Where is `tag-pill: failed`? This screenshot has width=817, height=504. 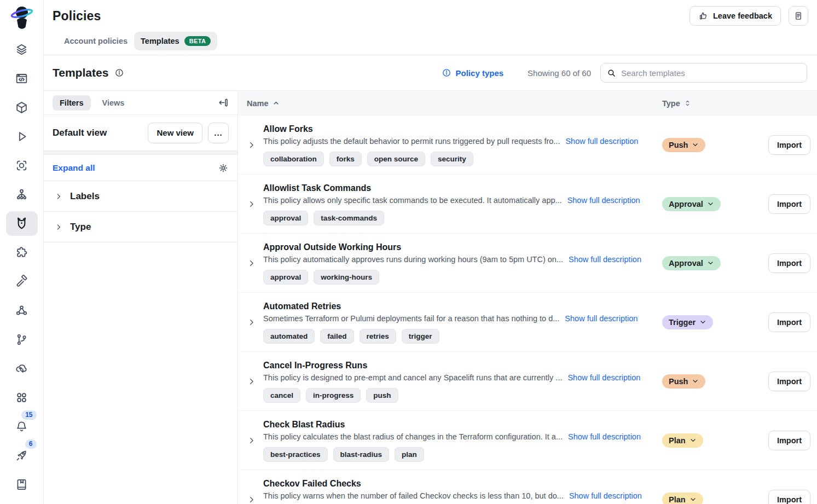 tag-pill: failed is located at coordinates (337, 336).